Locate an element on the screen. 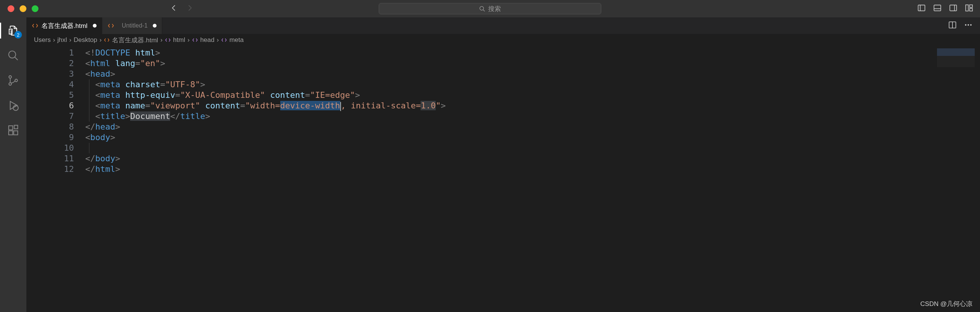 The image size is (980, 312). code-line: <!DOCTYPE html> is located at coordinates (533, 53).